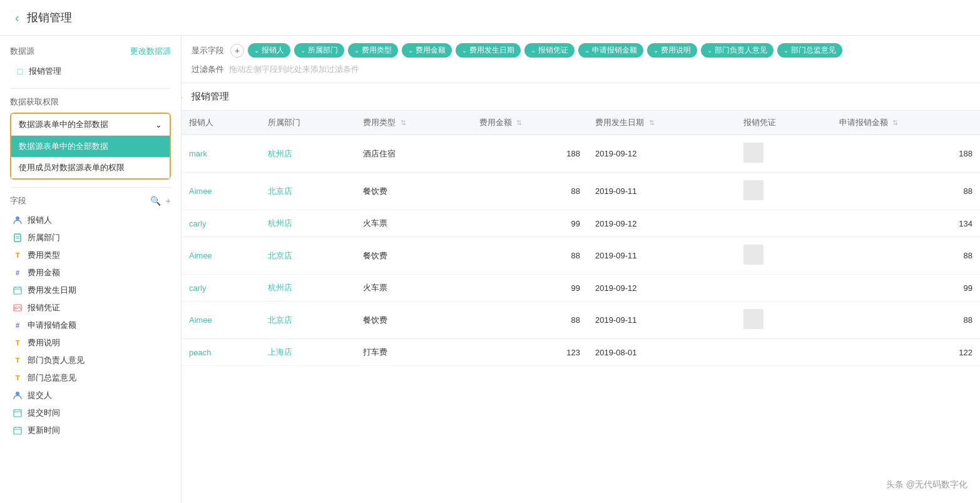  Describe the element at coordinates (90, 430) in the screenshot. I see `field-item-更新时间: 更新时间` at that location.